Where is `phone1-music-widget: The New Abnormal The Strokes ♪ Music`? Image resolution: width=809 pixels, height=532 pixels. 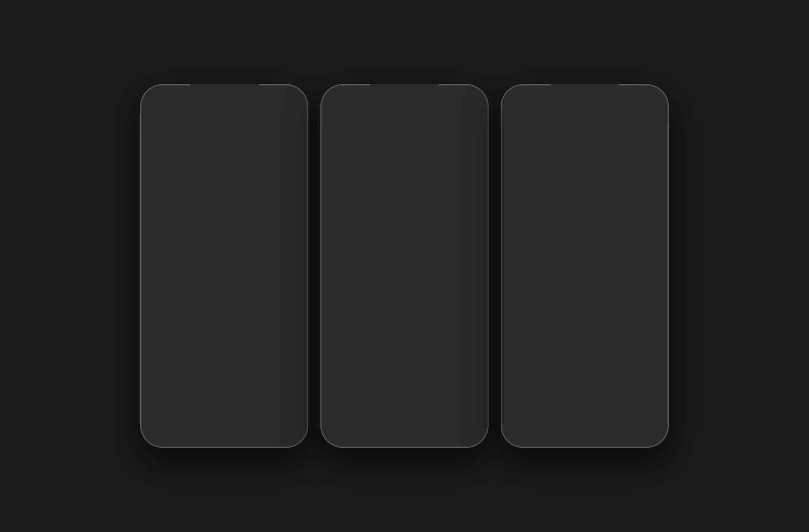
phone1-music-widget: The New Abnormal The Strokes ♪ Music is located at coordinates (262, 297).